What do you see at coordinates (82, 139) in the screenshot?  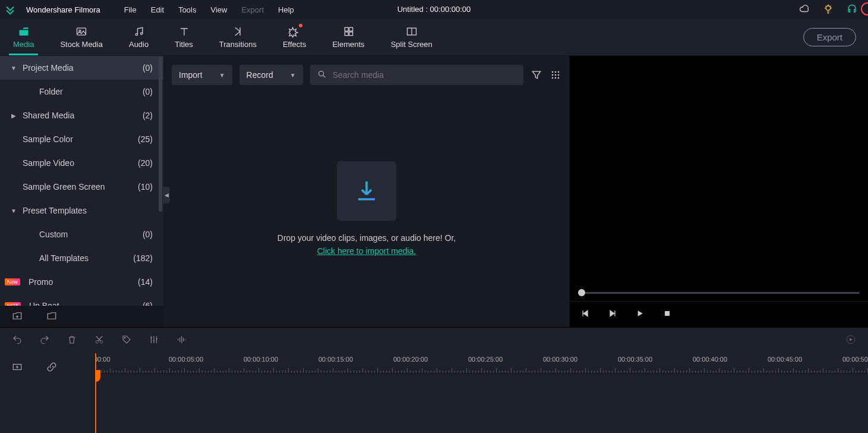 I see `sidebar-item: Sample Color(25)` at bounding box center [82, 139].